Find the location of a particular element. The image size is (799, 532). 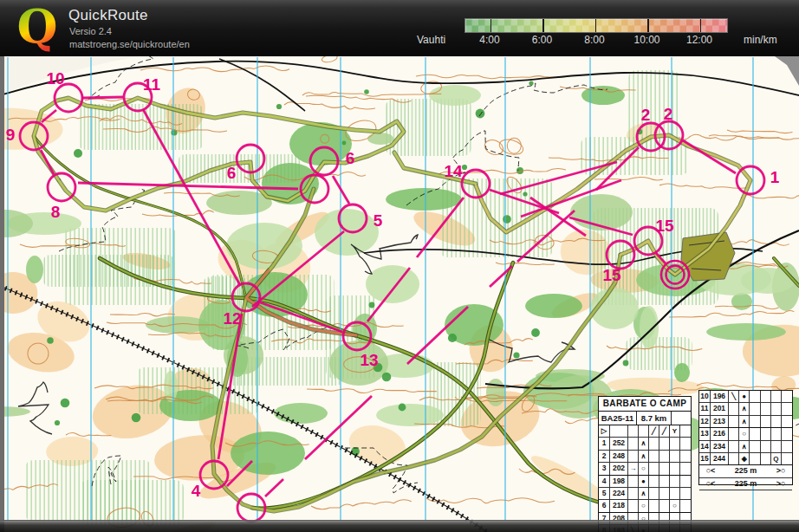

control-number-label: 2 is located at coordinates (646, 114).